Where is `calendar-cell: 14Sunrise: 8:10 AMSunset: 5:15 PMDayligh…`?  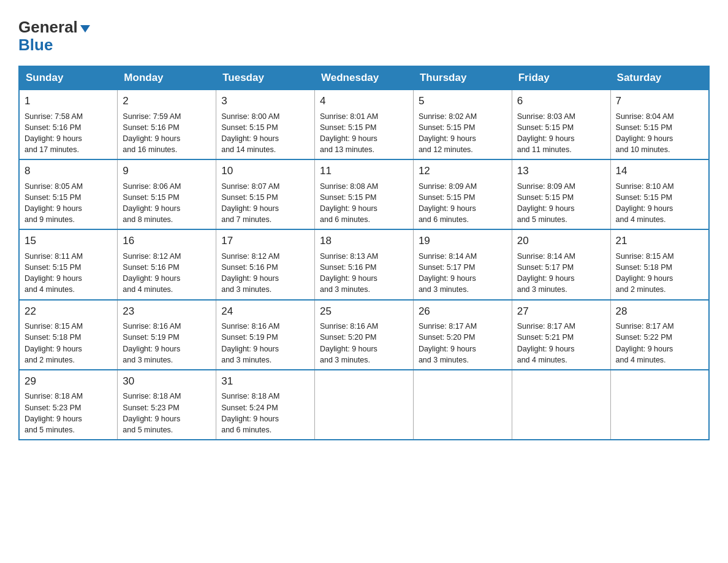
calendar-cell: 14Sunrise: 8:10 AMSunset: 5:15 PMDayligh… is located at coordinates (659, 194).